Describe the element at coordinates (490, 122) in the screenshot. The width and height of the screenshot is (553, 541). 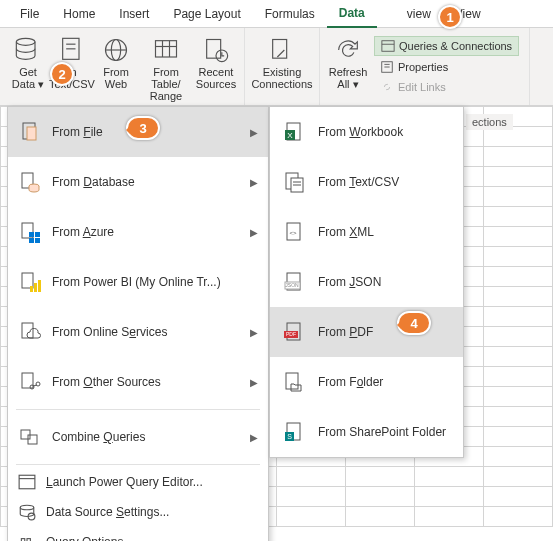
I see `connections-group-label: ections` at that location.